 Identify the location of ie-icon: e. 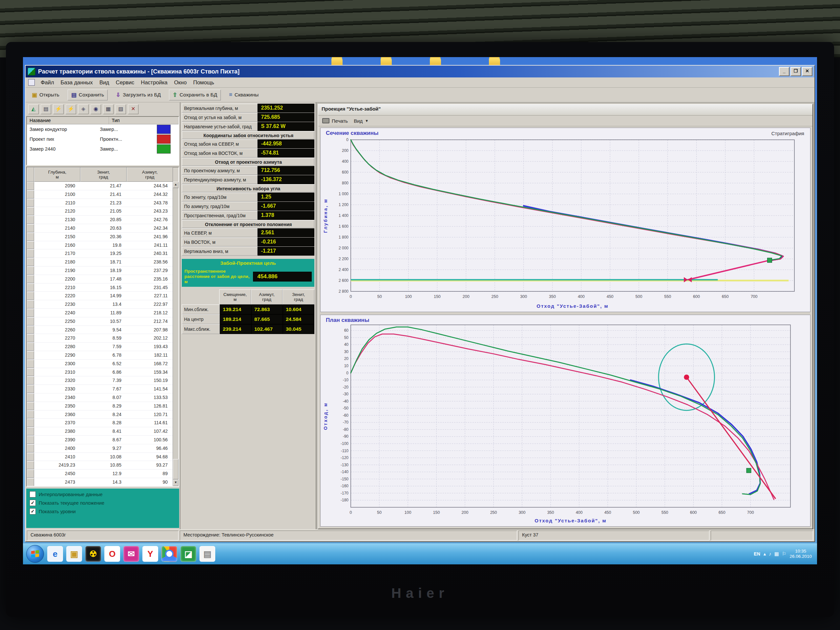
(55, 554).